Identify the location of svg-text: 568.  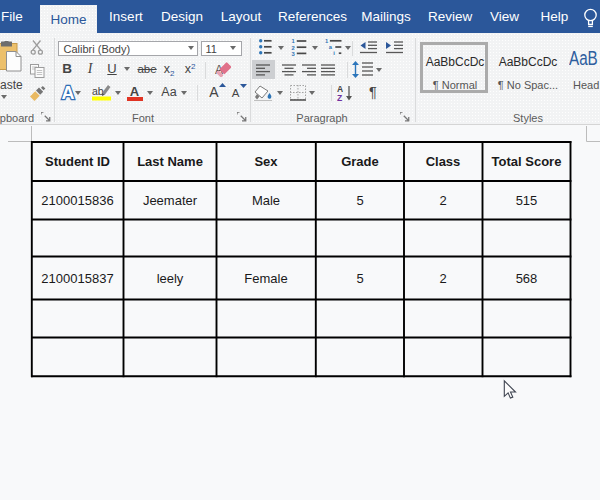
(527, 278).